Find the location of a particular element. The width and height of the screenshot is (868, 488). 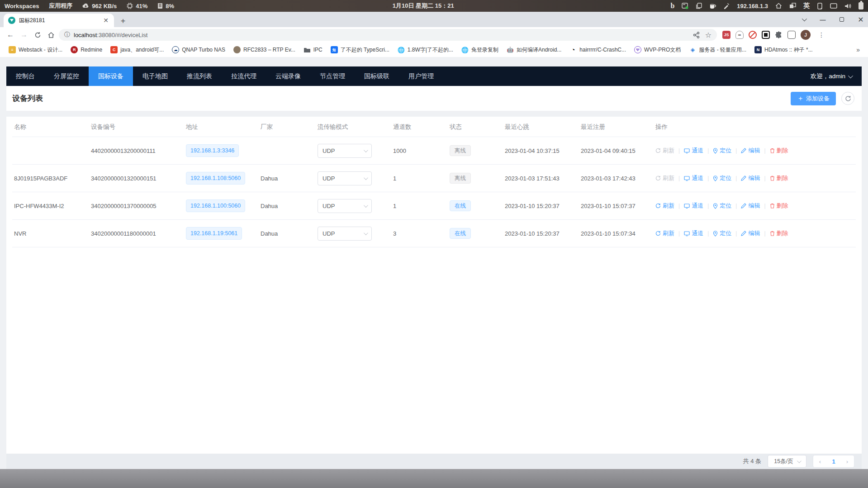

bookmark-folder-ipc: IPC is located at coordinates (313, 50).